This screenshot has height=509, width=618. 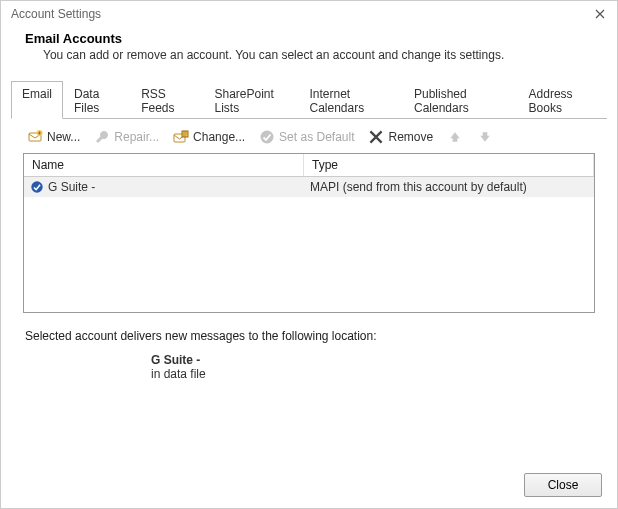 I want to click on set-default-label: Set as Default, so click(x=316, y=137).